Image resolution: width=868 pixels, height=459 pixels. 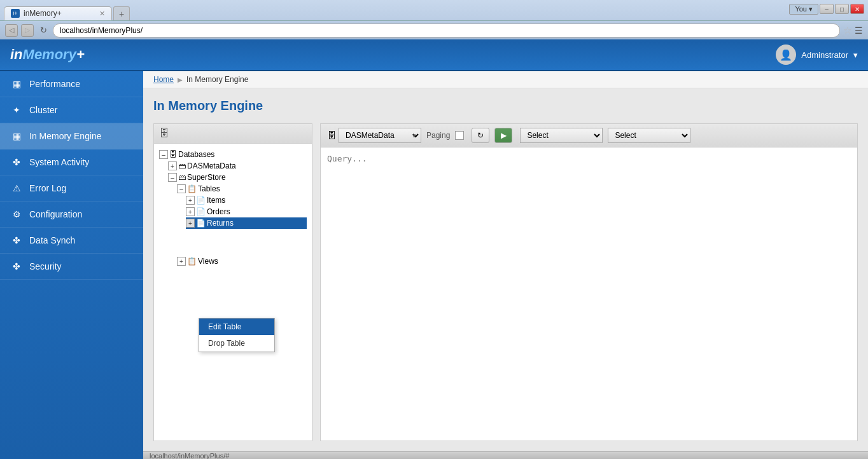 I want to click on superstore-icon: 🗃, so click(x=182, y=177).